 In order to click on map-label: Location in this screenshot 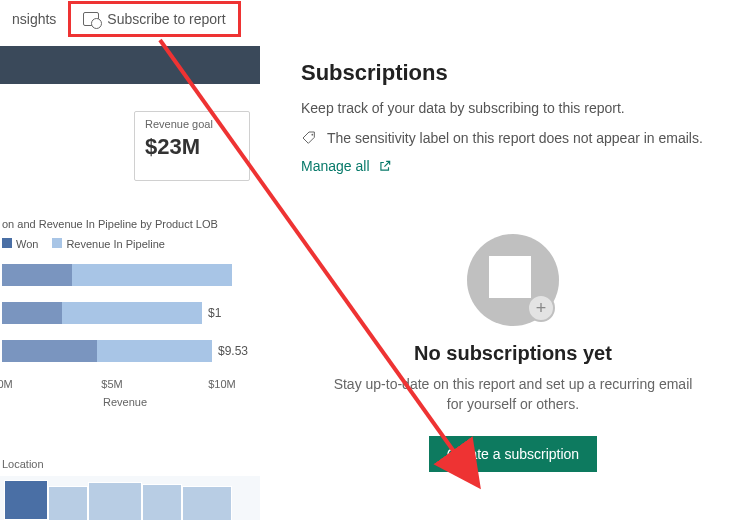, I will do `click(131, 464)`.